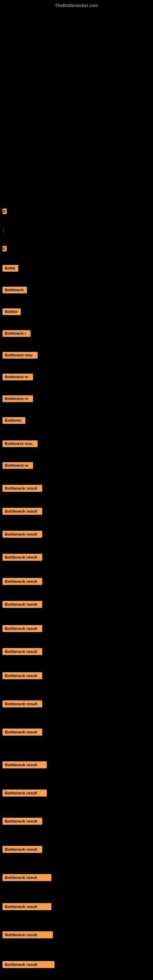 This screenshot has height=980, width=153. Describe the element at coordinates (22, 628) in the screenshot. I see `bottleneck-label-20: Bottleneck result` at that location.